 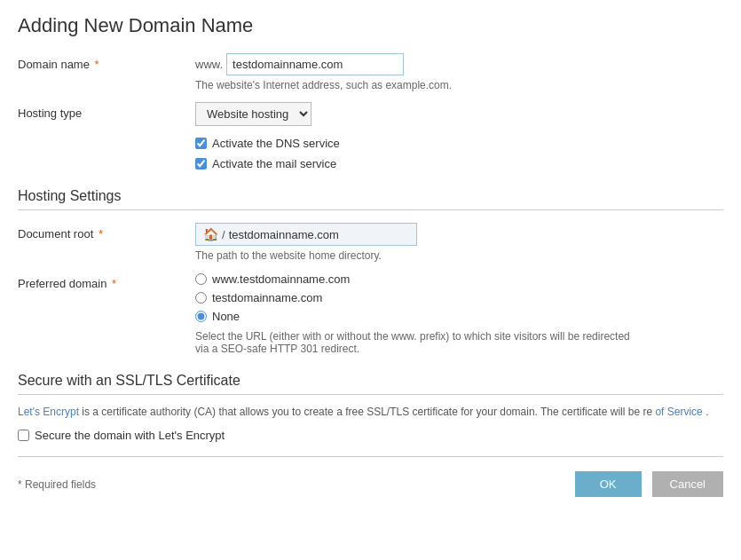 What do you see at coordinates (224, 234) in the screenshot?
I see `slash: /` at bounding box center [224, 234].